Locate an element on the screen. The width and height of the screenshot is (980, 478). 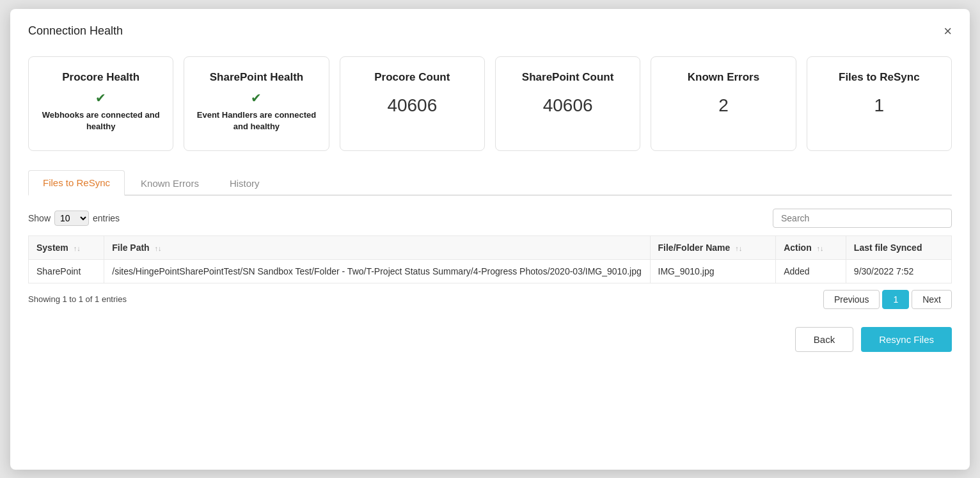
modal-header: Connection Health × is located at coordinates (490, 31).